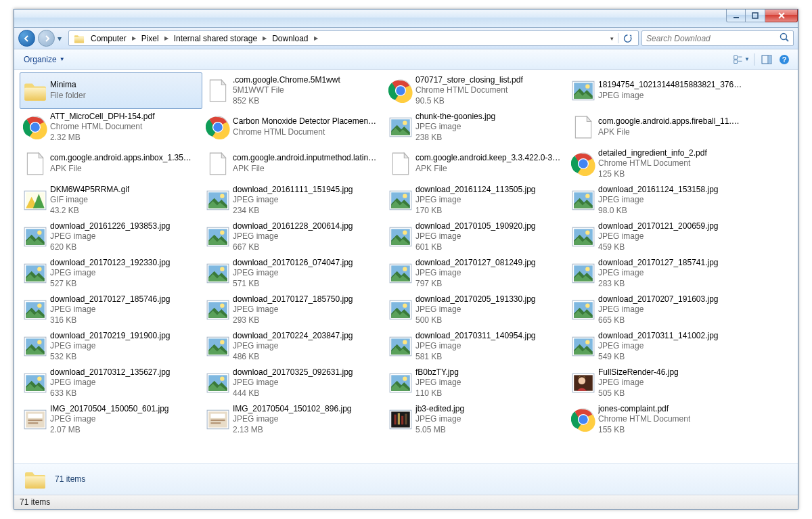  I want to click on file-name: chunk-the-goonies.jpg, so click(455, 117).